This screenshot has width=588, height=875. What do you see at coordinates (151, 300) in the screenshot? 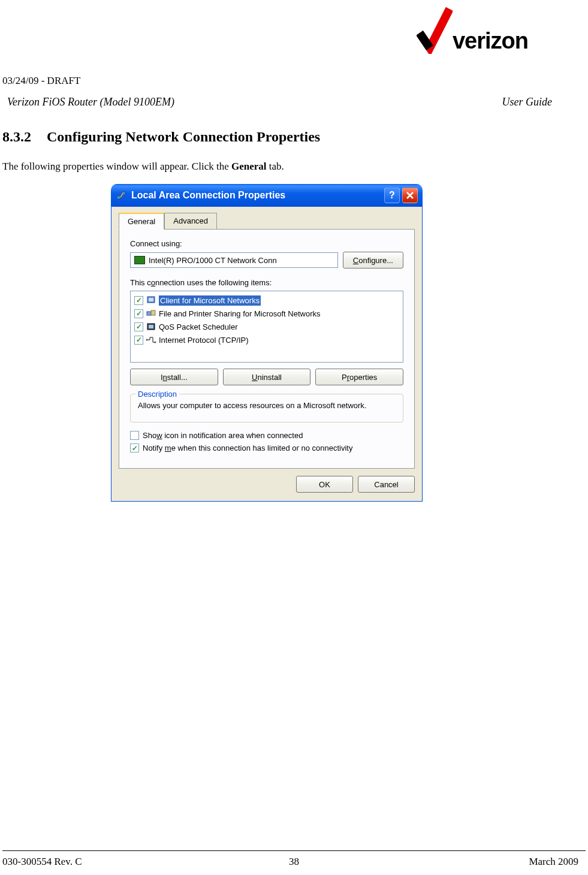
I see `client-icon` at bounding box center [151, 300].